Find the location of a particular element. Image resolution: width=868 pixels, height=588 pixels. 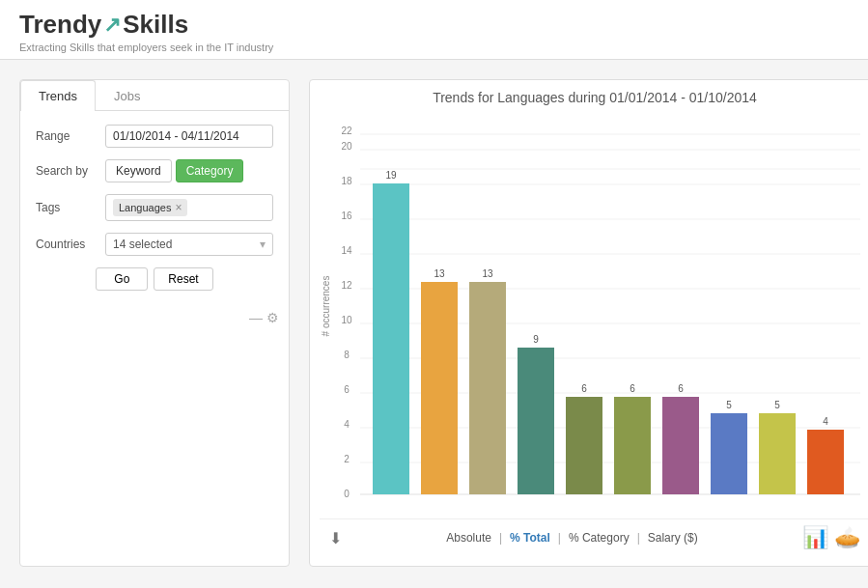

logo-icon: ↗ is located at coordinates (112, 25).